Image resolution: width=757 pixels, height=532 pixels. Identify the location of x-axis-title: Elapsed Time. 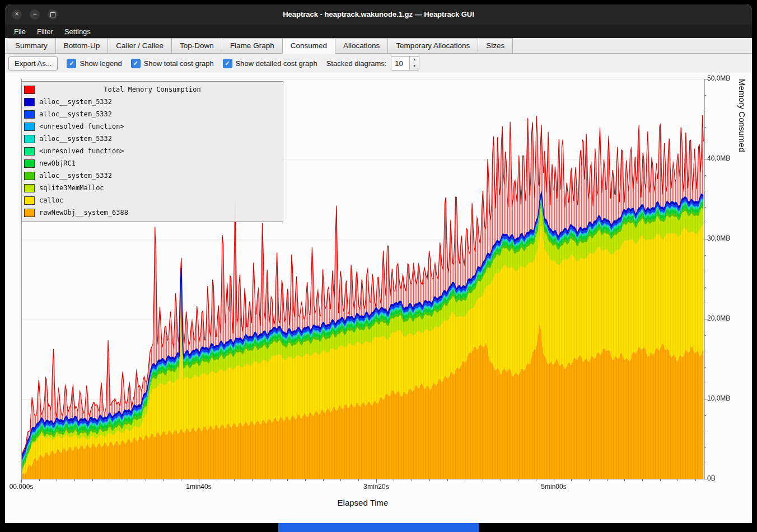
(363, 502).